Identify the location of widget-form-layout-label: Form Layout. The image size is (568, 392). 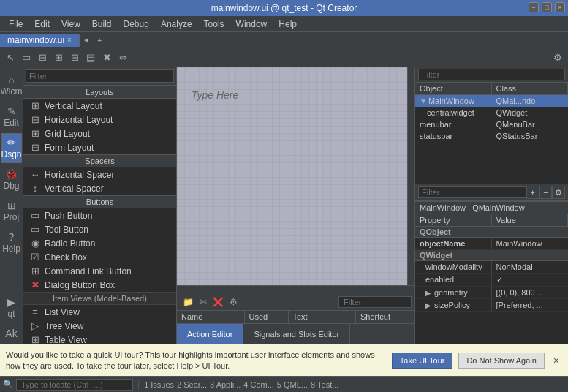
(69, 148).